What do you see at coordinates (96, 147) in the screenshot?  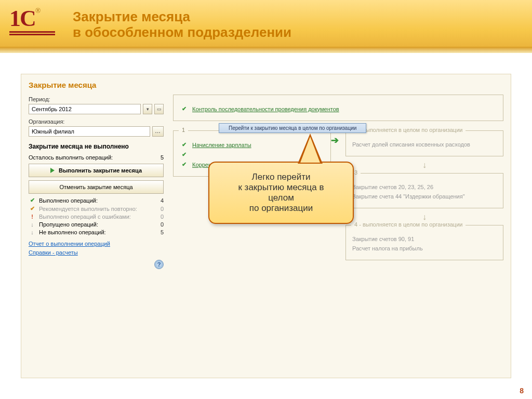 I see `status-heading: Закрытие месяца не выполнено` at bounding box center [96, 147].